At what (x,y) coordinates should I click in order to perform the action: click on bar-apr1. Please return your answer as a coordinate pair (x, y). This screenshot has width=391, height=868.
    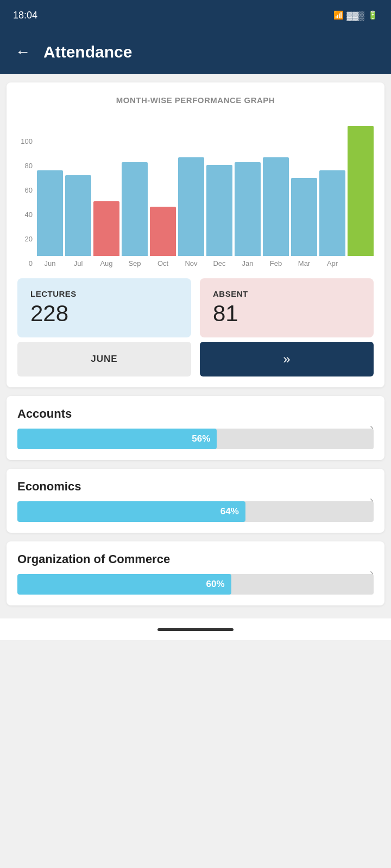
    Looking at the image, I should click on (332, 191).